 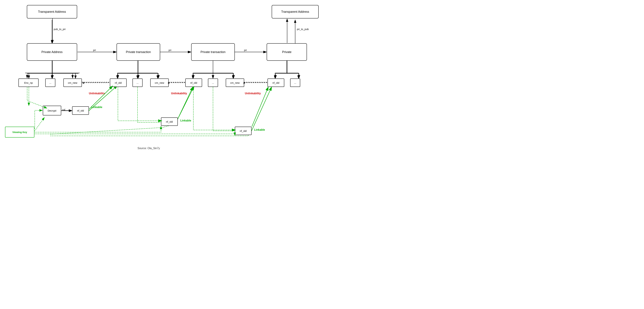 I want to click on pub-to-pri-label: pub_to_pri, so click(x=60, y=29).